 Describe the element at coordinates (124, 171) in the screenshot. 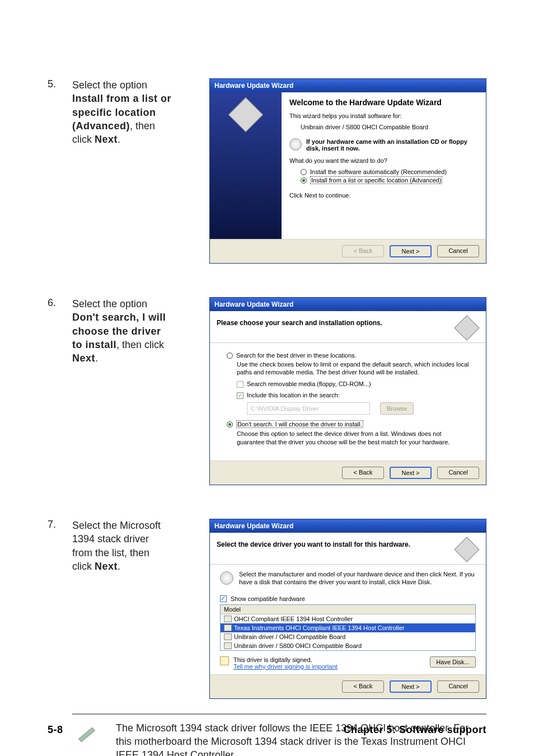

I see `step-text: Select the option Install from a list or…` at that location.